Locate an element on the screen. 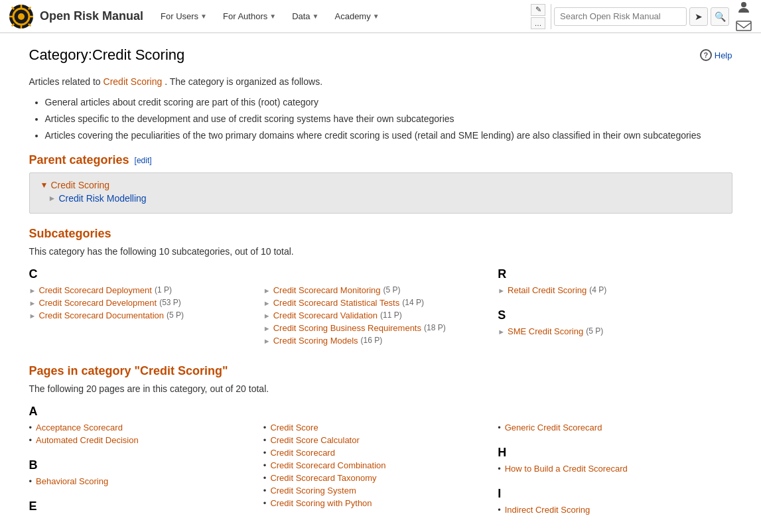  page-link-credit-score: Credit Score is located at coordinates (294, 427).